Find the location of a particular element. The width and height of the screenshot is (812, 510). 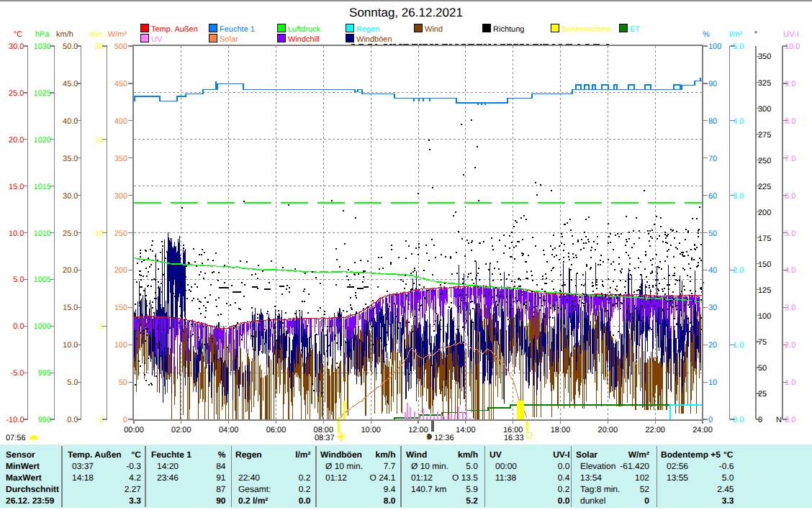

svg-text: 5.2 is located at coordinates (472, 501).